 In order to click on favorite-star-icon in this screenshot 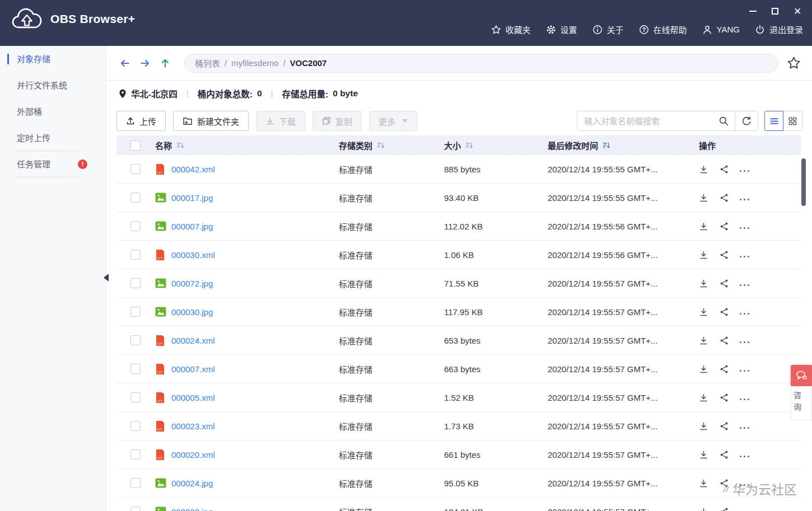, I will do `click(794, 63)`.